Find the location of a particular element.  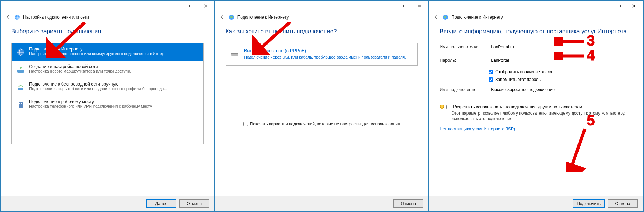

pppoe-title: Высокоскоростное (с PPPoE) is located at coordinates (325, 50).